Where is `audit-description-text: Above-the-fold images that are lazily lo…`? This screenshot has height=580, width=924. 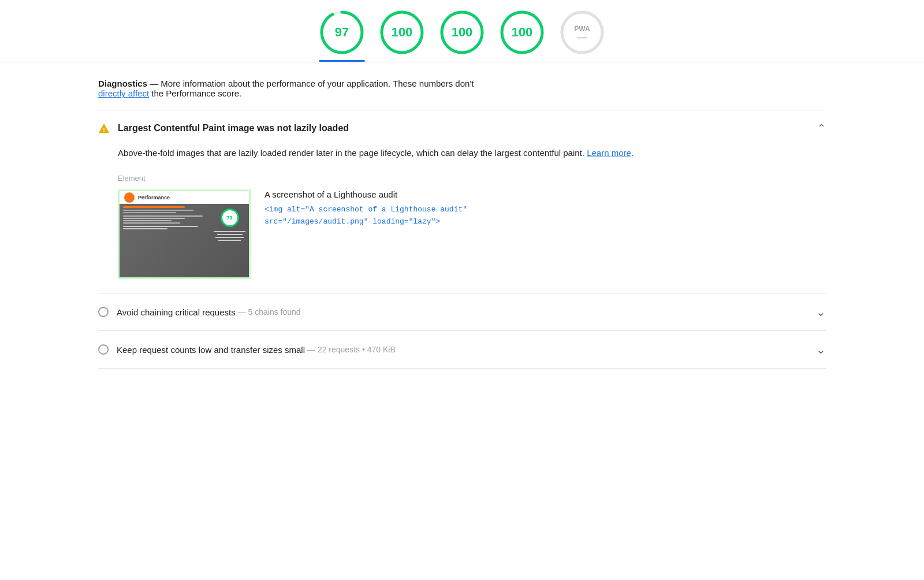
audit-description-text: Above-the-fold images that are lazily lo… is located at coordinates (352, 153).